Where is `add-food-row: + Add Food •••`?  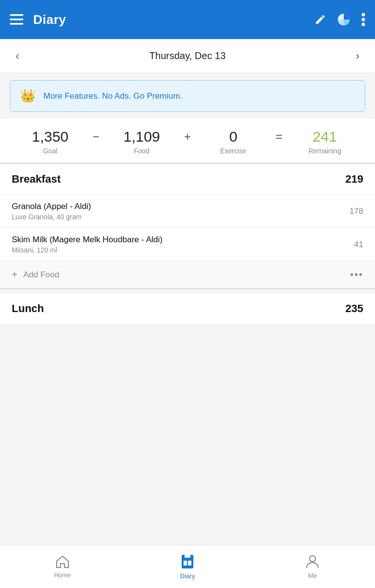
add-food-row: + Add Food ••• is located at coordinates (188, 274).